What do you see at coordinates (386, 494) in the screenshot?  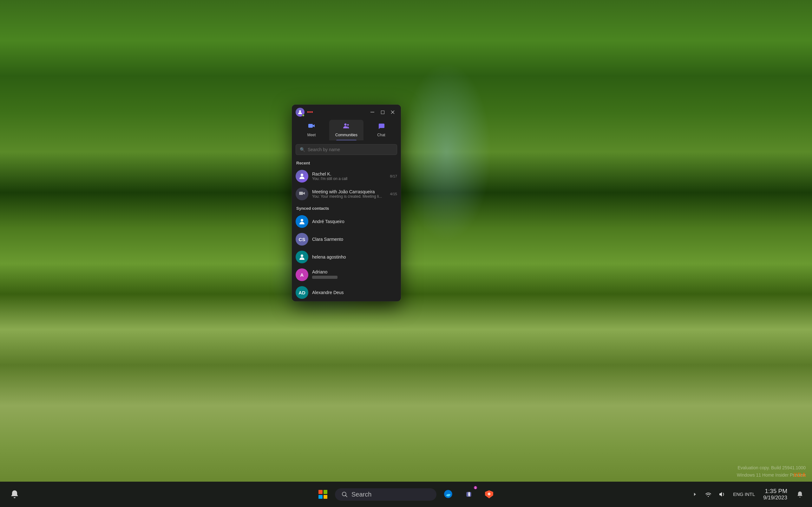 I see `taskbar-search-button: Search` at bounding box center [386, 494].